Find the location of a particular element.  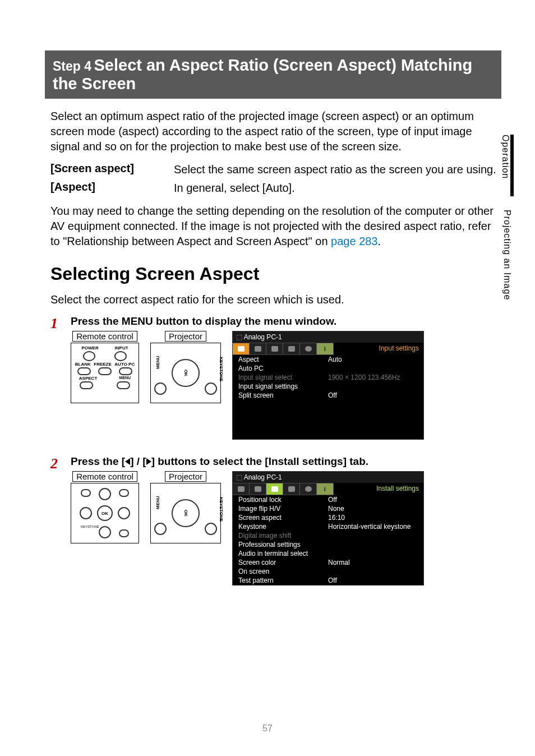

osd-row: Professional settings is located at coordinates (328, 545).